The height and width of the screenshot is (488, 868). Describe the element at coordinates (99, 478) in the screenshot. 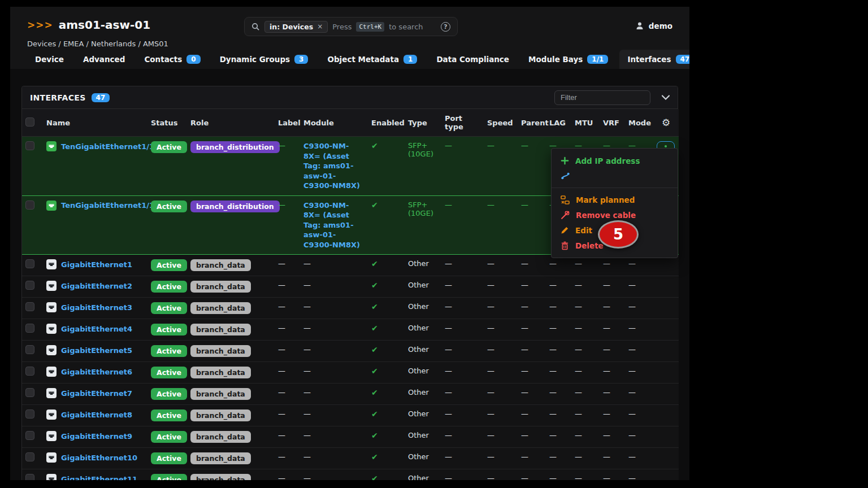

I see `interface-name-link: GigabitEthernet11` at that location.